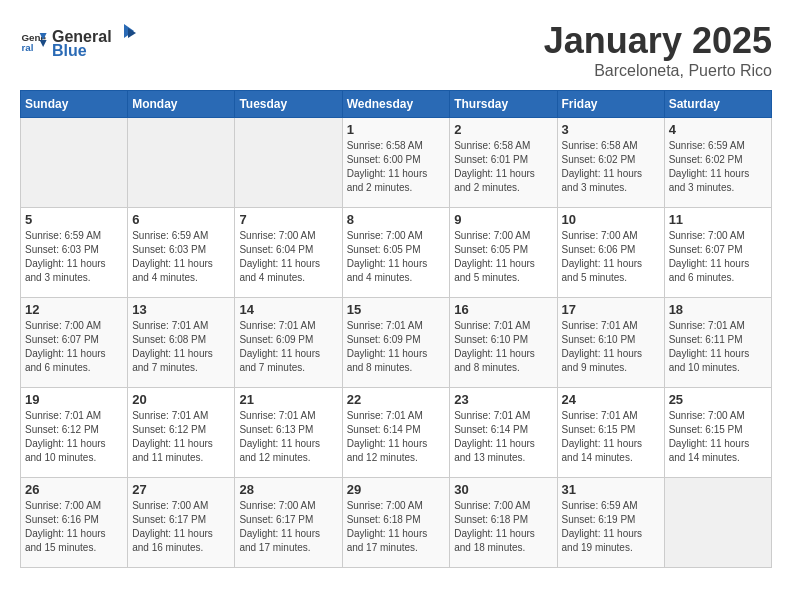  I want to click on calendar-cell: 6Sunrise: 6:59 AM Sunset: 6:03 PM Daylig…, so click(182, 253).